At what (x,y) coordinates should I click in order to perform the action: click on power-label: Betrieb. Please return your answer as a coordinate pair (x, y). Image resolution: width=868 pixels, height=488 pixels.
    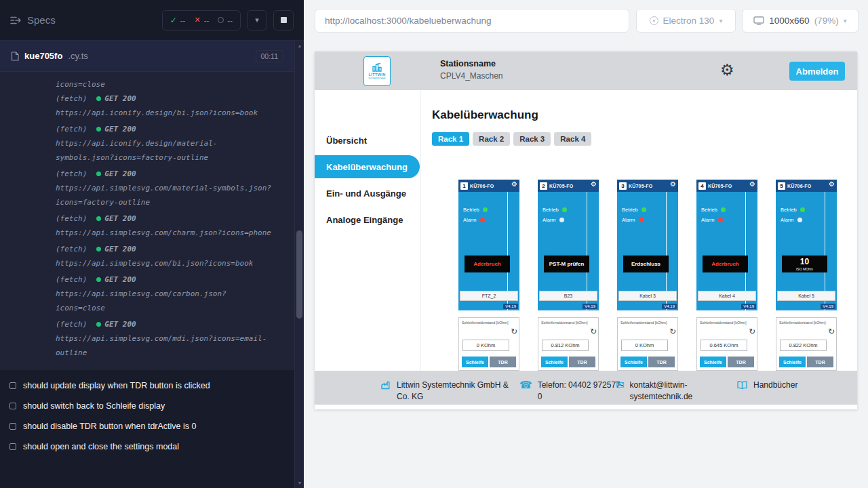
    Looking at the image, I should click on (471, 210).